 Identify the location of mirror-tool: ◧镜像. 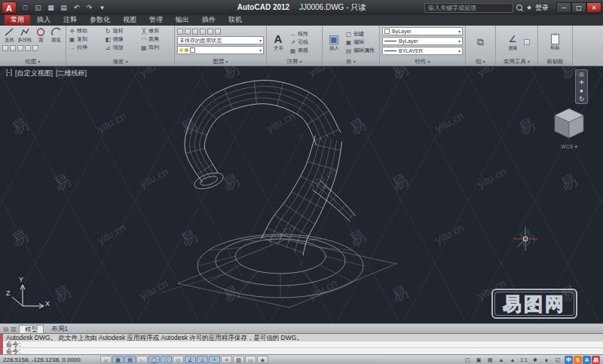
(121, 39).